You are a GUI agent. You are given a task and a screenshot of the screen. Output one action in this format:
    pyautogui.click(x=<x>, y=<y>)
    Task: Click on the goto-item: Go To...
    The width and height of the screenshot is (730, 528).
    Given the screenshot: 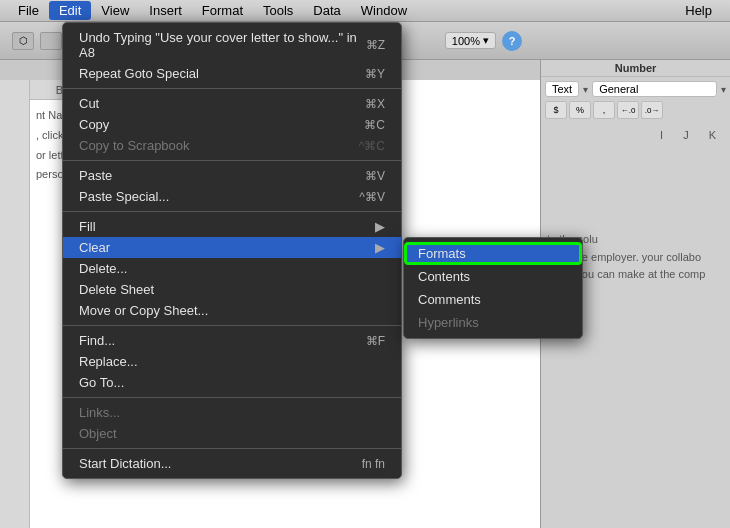 What is the action you would take?
    pyautogui.click(x=232, y=382)
    